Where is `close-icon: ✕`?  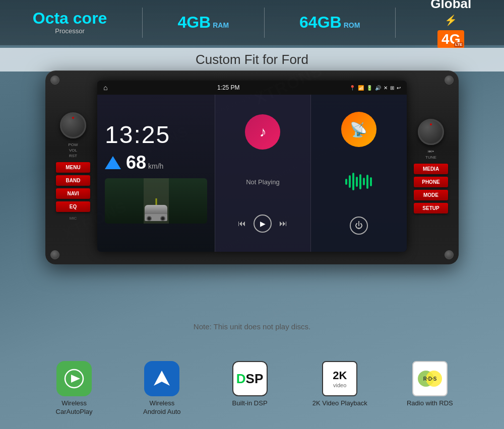 close-icon: ✕ is located at coordinates (386, 88).